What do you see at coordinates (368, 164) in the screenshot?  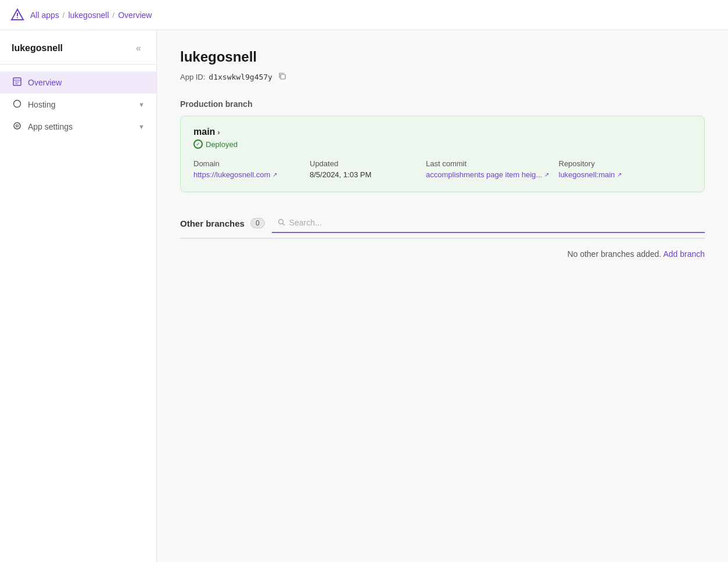 I see `updated-label: Updated` at bounding box center [368, 164].